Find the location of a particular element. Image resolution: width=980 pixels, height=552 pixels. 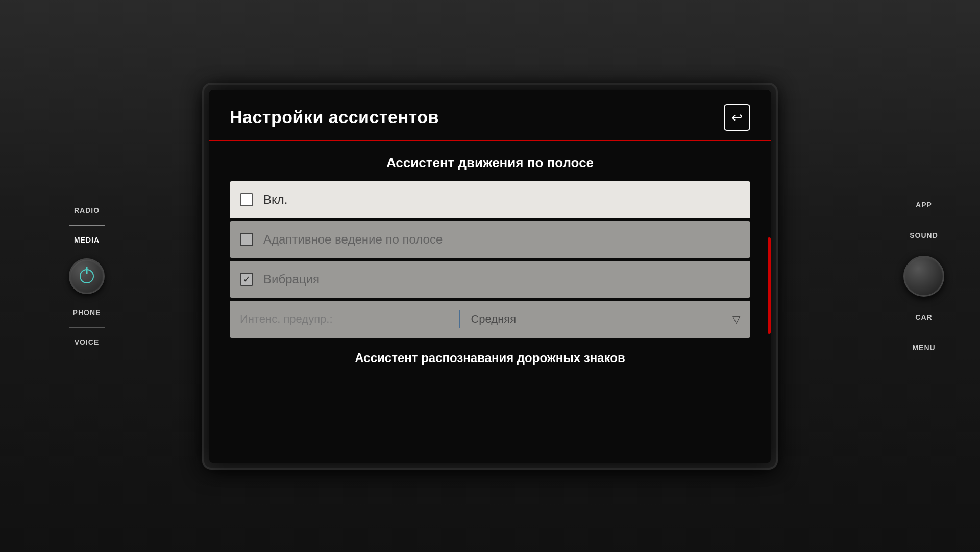

chevron-down-icon: ▽ is located at coordinates (741, 319).